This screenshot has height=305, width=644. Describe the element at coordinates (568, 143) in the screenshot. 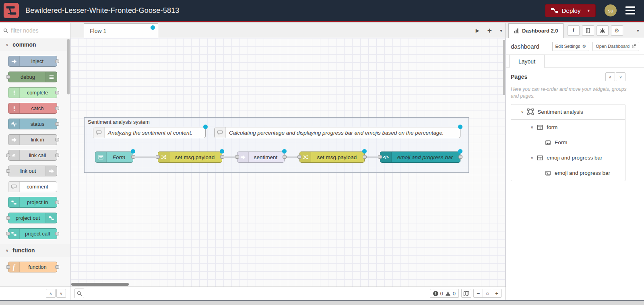

I see `tree-row-widget-form: Form` at that location.